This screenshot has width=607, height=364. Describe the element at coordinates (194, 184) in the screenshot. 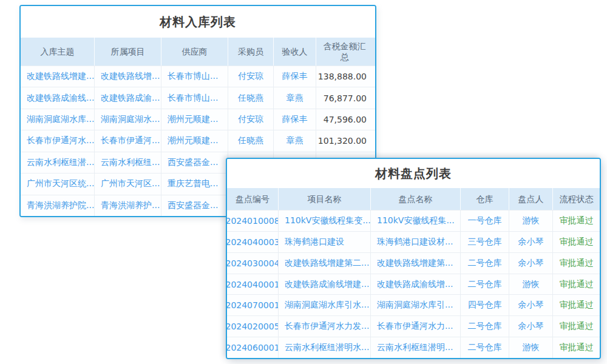

I see `supplier-cell: 重庆艺普电...` at that location.